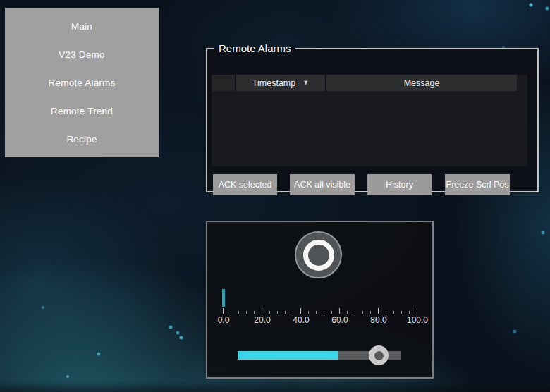  Describe the element at coordinates (379, 355) in the screenshot. I see `value-slider-knob` at that location.